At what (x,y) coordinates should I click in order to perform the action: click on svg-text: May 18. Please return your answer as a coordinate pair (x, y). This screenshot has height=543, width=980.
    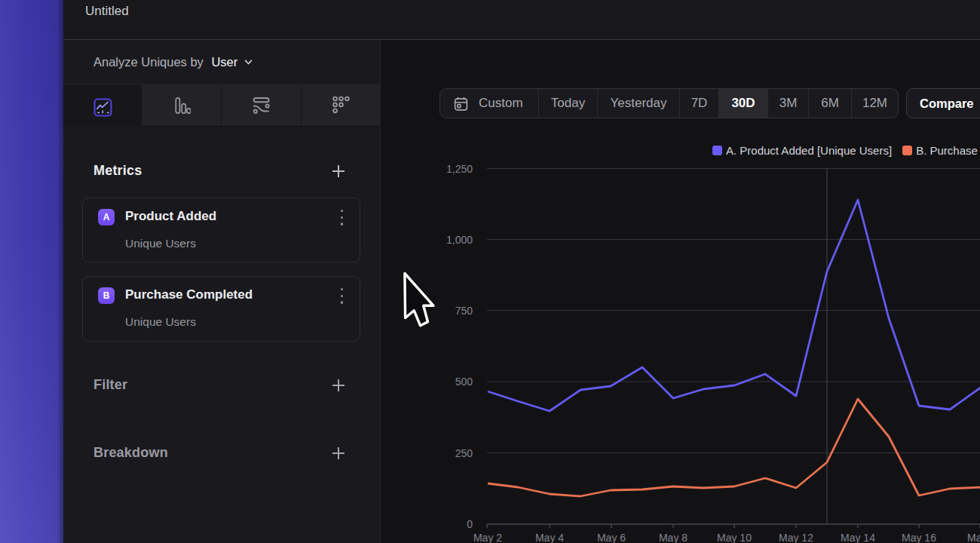
    Looking at the image, I should click on (974, 537).